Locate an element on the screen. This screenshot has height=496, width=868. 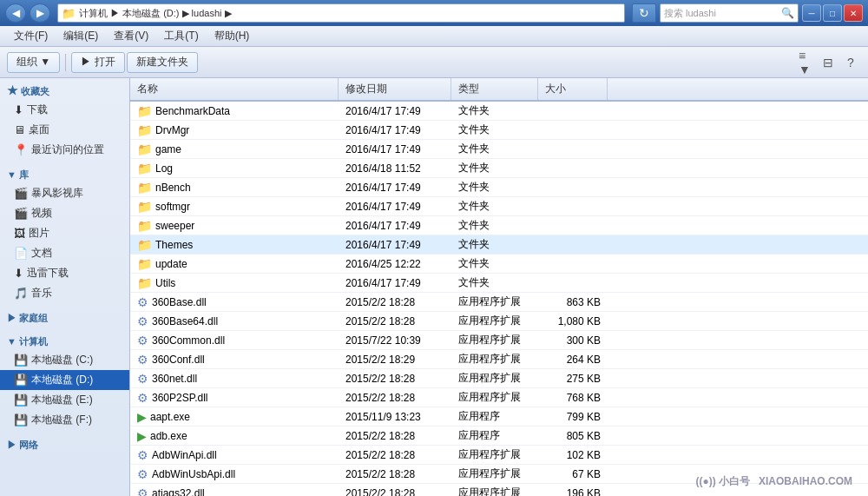
table-row: ⚙ 360Conf.dll 2015/2/2 18:29 应用程序扩展 264 … is located at coordinates (499, 360).